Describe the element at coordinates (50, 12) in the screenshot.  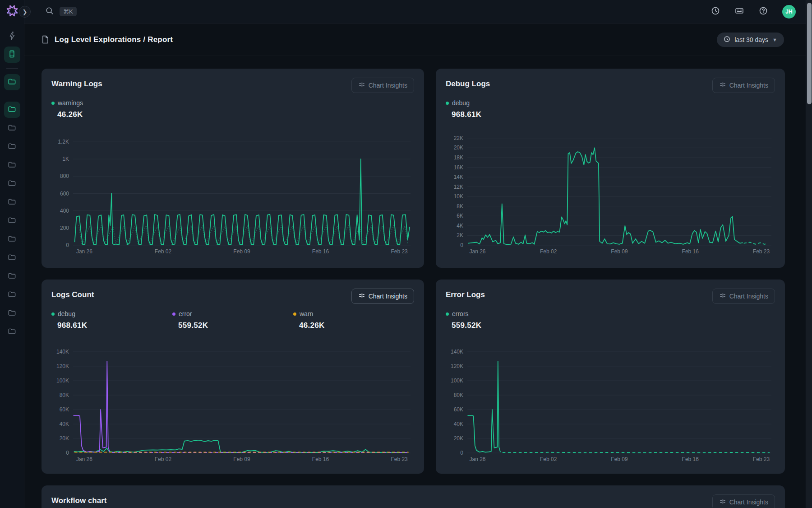
I see `search-icon` at that location.